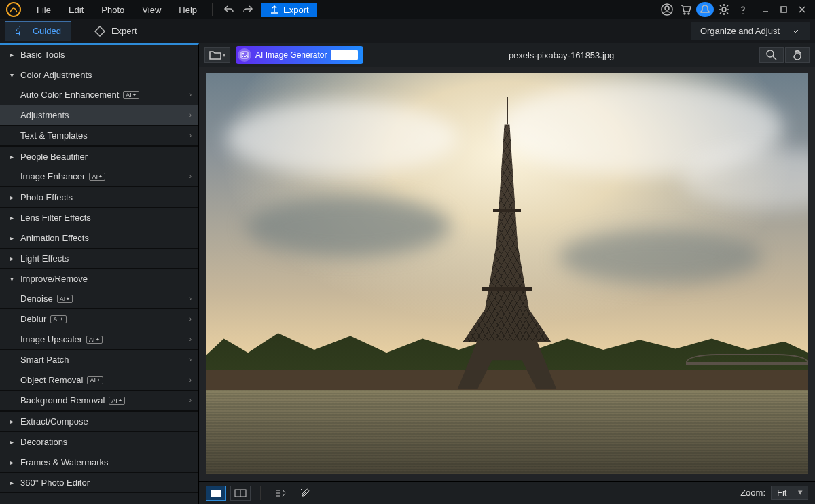 This screenshot has height=504, width=815. I want to click on sidebar-section-people-beautifier: ▸People Beautifier, so click(99, 156).